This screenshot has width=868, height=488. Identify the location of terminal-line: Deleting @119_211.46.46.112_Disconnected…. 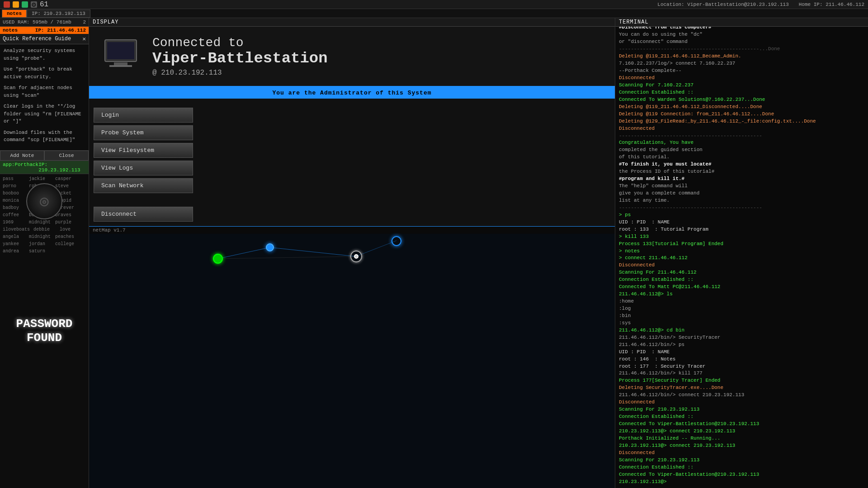
(741, 107).